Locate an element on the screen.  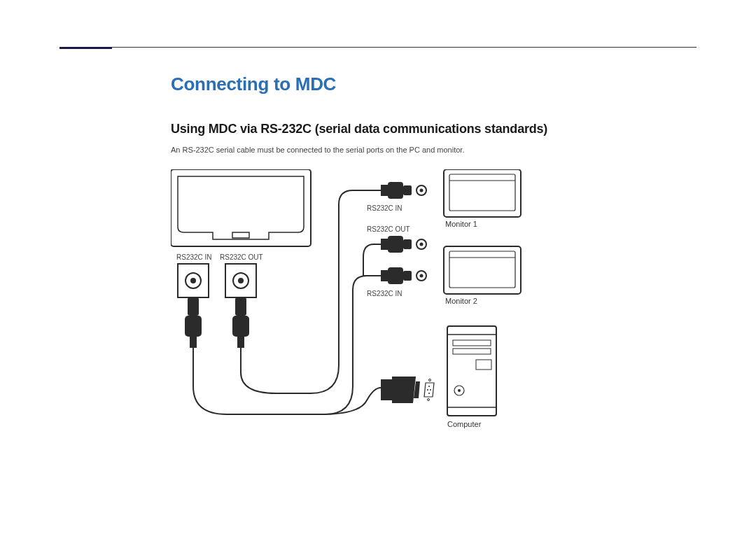
connector-mid-in is located at coordinates (403, 276).